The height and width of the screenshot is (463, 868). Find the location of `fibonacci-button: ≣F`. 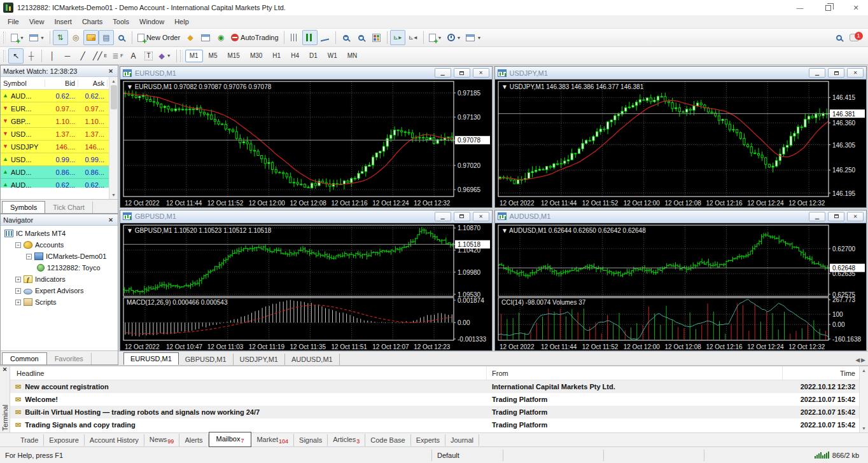

fibonacci-button: ≣F is located at coordinates (117, 56).